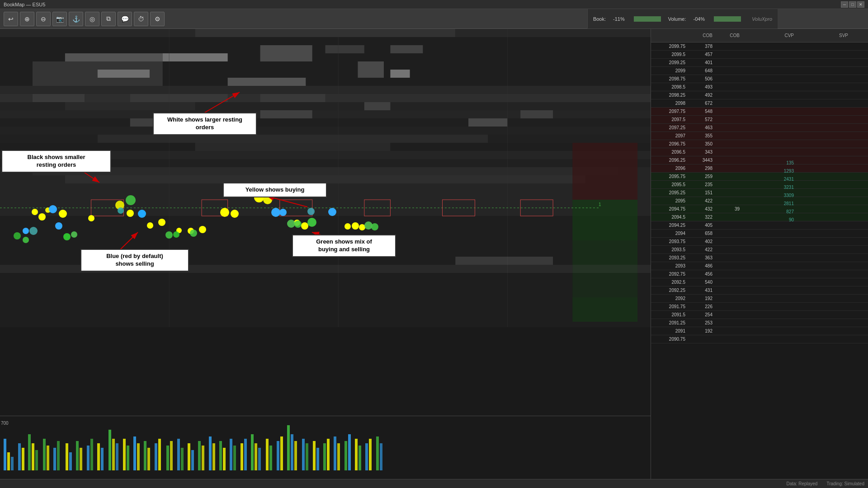 This screenshot has width=868, height=488. Describe the element at coordinates (669, 95) in the screenshot. I see `ob-price: 2098.25` at that location.